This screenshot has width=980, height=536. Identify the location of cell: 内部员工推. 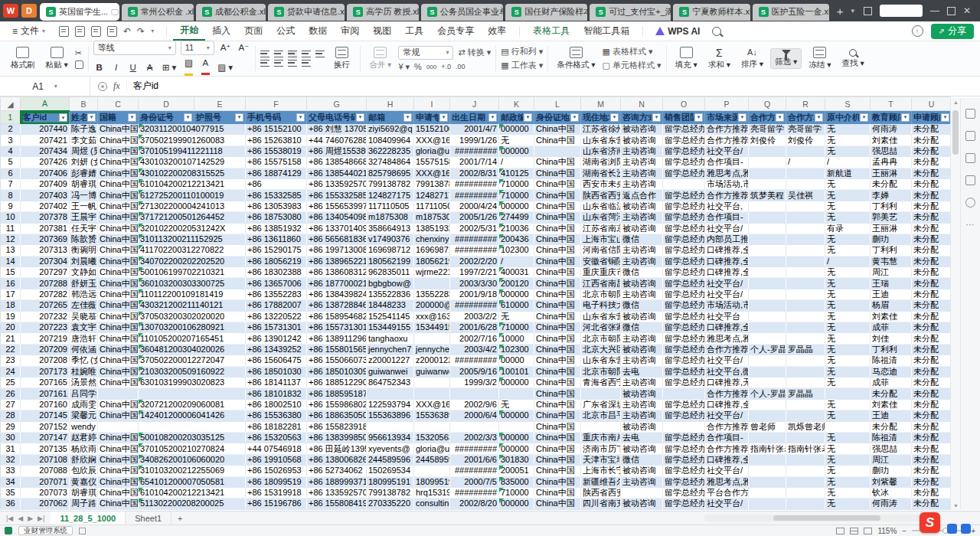
(727, 239).